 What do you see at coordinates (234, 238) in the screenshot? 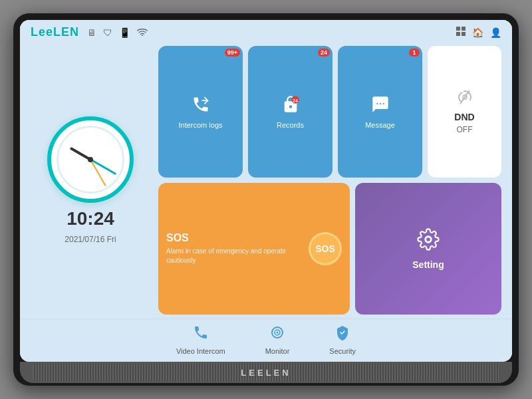
I see `sos-title: SOS` at bounding box center [234, 238].